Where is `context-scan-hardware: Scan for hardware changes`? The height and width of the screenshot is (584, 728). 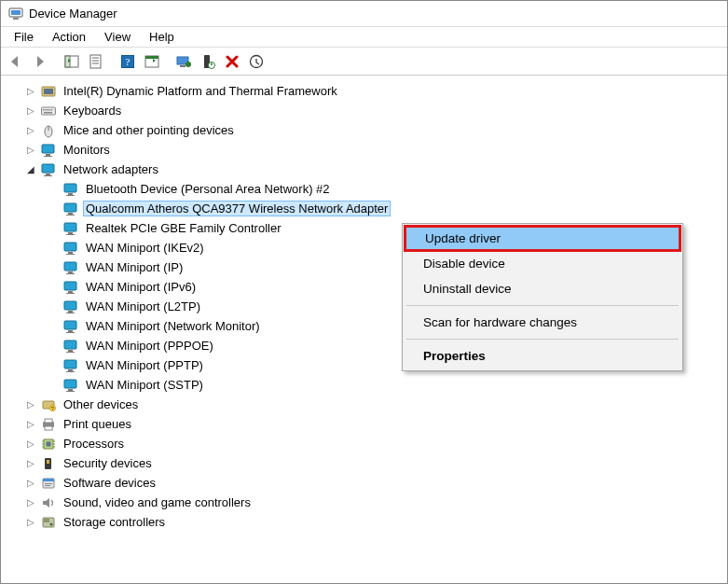
context-scan-hardware: Scan for hardware changes is located at coordinates (543, 323).